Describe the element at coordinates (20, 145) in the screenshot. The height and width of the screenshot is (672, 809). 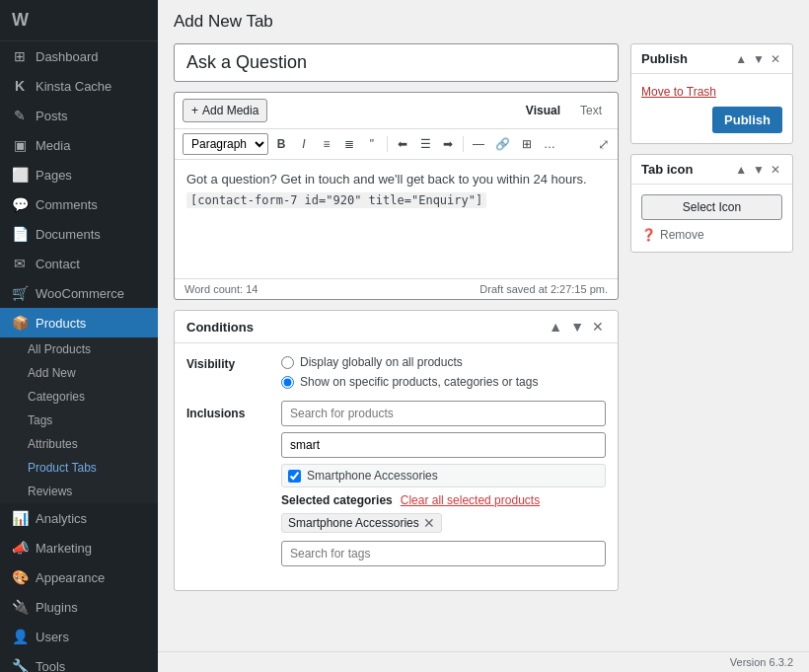
I see `media-icon: ▣` at that location.